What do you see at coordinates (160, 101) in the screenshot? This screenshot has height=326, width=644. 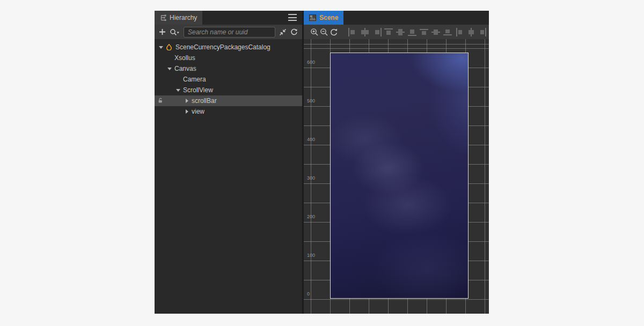 I see `lock-open-icon` at bounding box center [160, 101].